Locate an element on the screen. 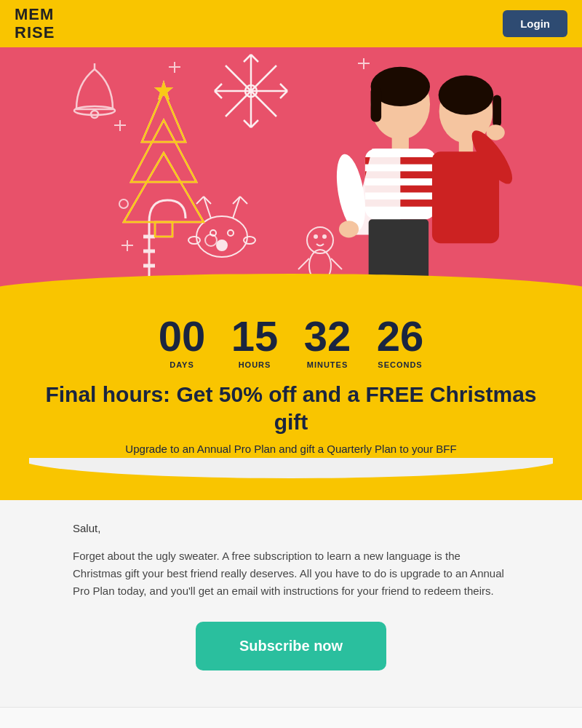  subscribe-button: Subscribe now is located at coordinates (291, 646).